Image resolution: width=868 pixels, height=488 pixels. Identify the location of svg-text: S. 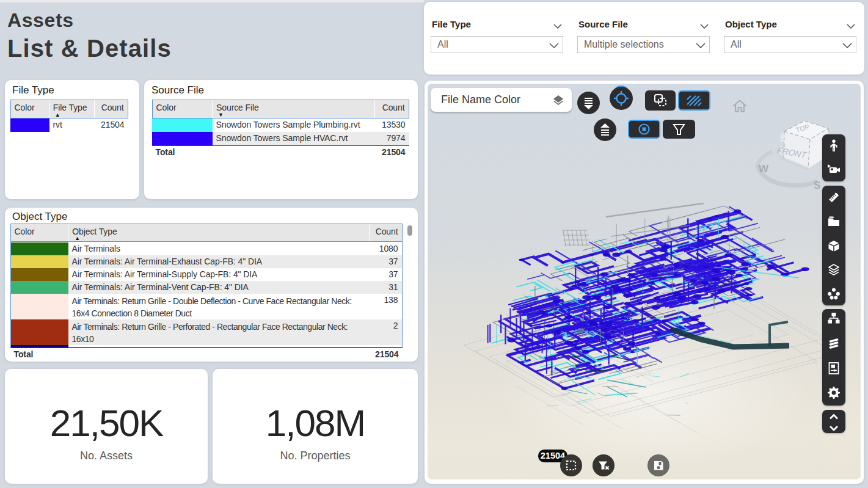
(817, 186).